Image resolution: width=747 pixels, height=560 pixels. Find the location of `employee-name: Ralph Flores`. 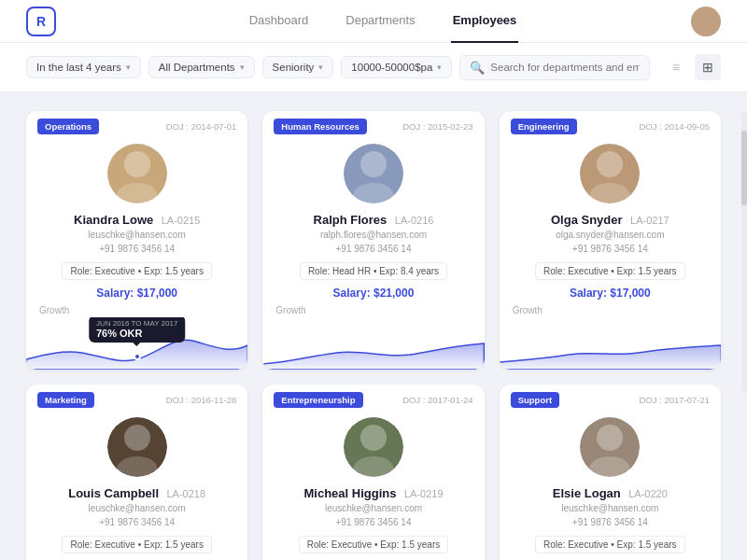

employee-name: Ralph Flores is located at coordinates (351, 220).